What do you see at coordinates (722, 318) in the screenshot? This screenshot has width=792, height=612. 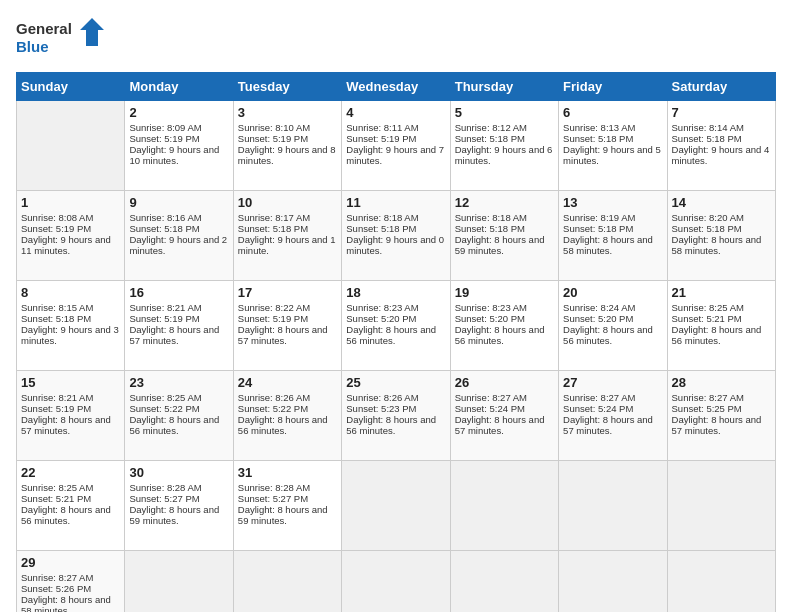 I see `day-info: Sunset: 5:21 PM` at bounding box center [722, 318].